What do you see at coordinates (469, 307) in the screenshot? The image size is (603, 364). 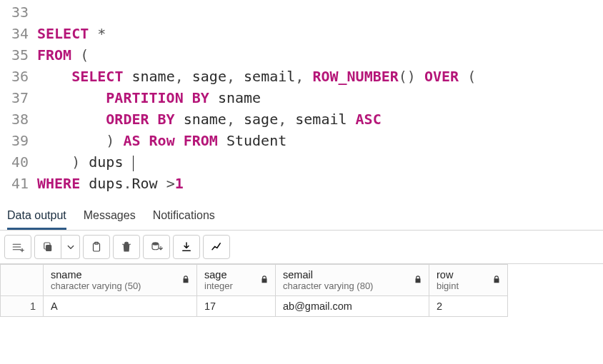 I see `cell: 2` at bounding box center [469, 307].